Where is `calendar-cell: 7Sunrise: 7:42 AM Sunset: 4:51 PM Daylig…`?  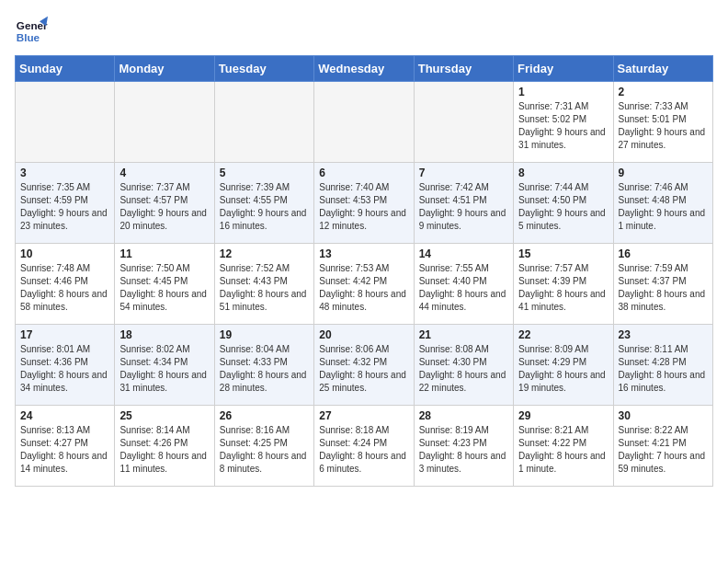
calendar-cell: 7Sunrise: 7:42 AM Sunset: 4:51 PM Daylig… is located at coordinates (463, 203).